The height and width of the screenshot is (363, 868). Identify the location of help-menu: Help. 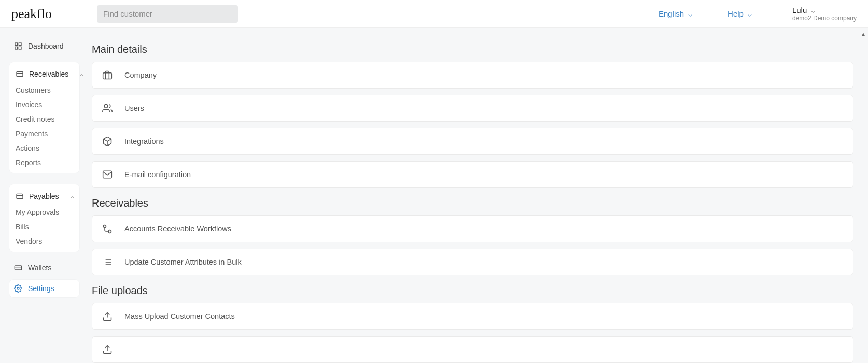
(739, 13).